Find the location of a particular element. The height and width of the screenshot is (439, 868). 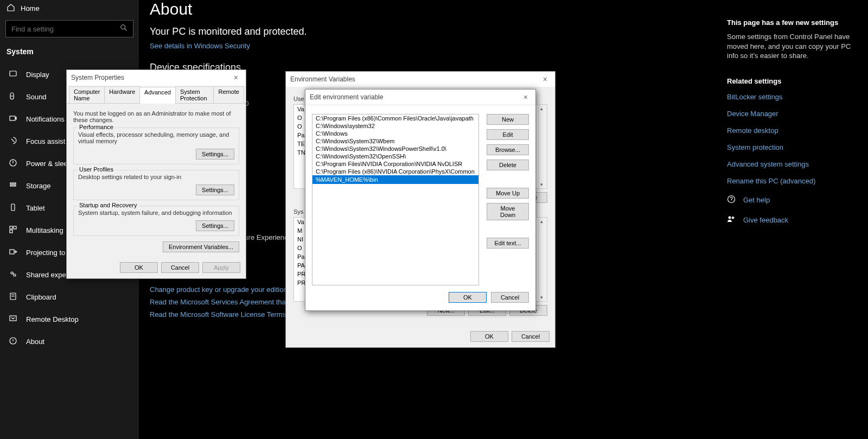

path-row: C:\Windows is located at coordinates (395, 133).